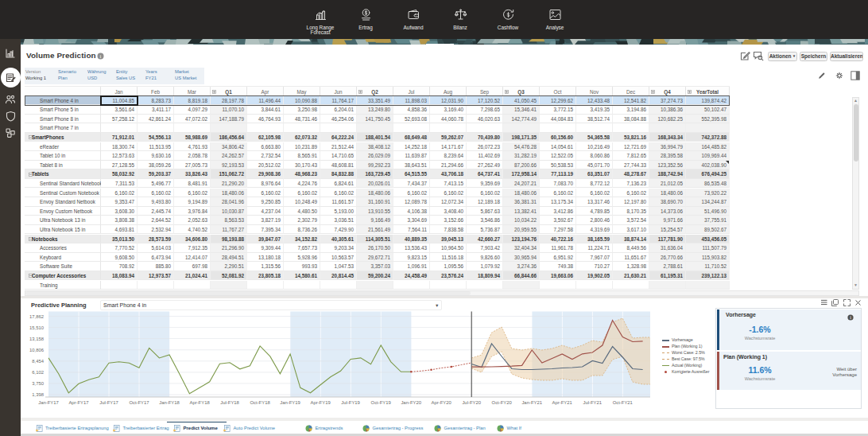 Image resolution: width=868 pixels, height=436 pixels. What do you see at coordinates (623, 403) in the screenshot?
I see `svg-text: Oct-FY21` at bounding box center [623, 403].